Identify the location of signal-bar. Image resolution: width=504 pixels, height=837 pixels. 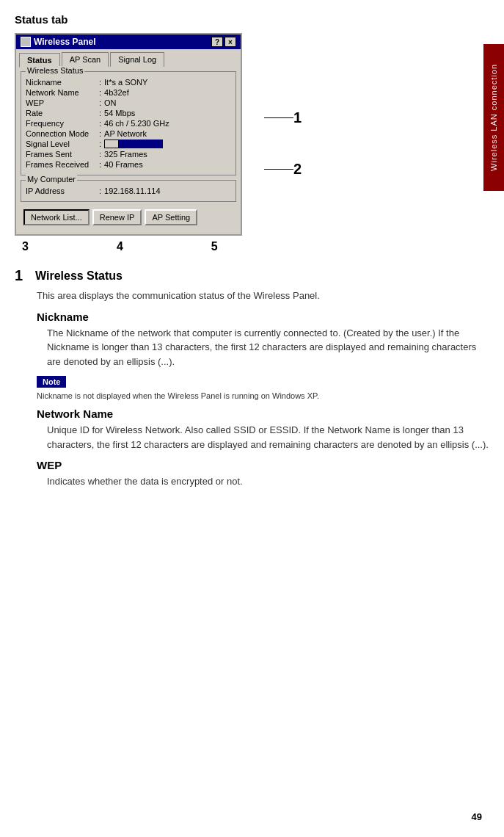
(134, 144).